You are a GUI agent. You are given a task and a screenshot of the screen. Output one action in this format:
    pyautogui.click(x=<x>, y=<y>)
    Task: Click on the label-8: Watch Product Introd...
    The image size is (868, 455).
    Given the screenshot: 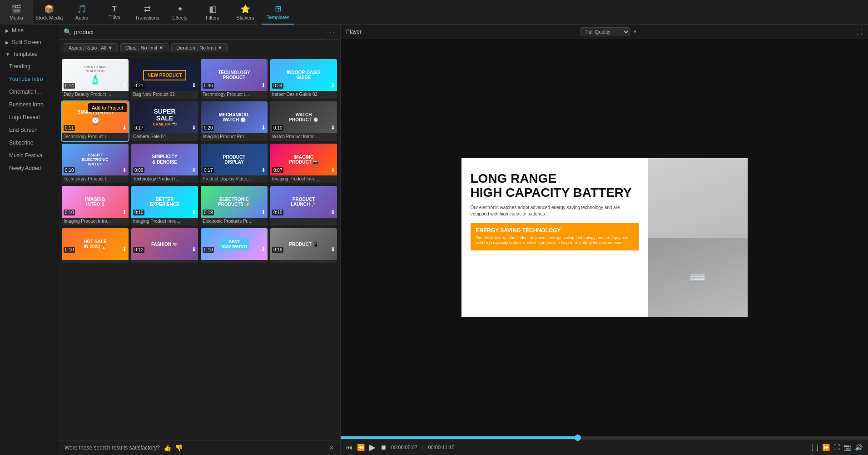 What is the action you would take?
    pyautogui.click(x=303, y=137)
    